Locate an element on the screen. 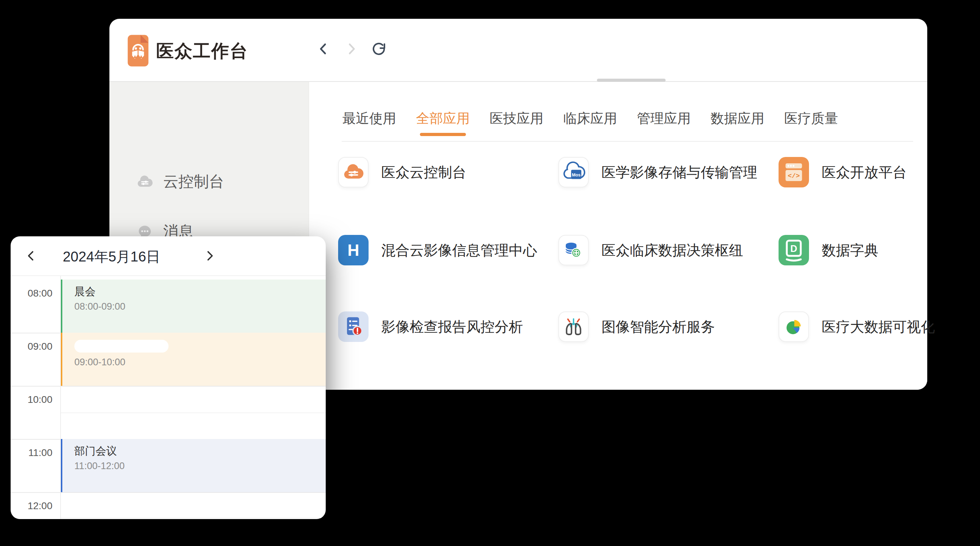 The image size is (980, 546). dictionary-letter: D is located at coordinates (794, 249).